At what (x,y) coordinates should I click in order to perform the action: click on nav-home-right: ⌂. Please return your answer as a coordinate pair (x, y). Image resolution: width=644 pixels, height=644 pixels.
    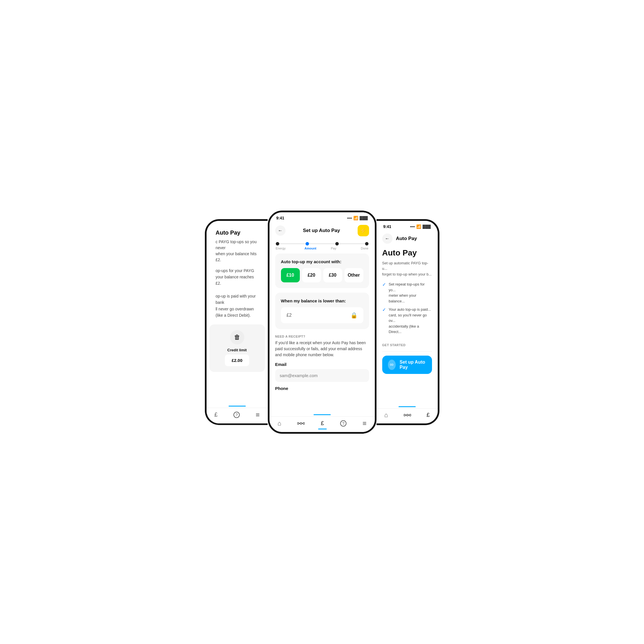
    Looking at the image, I should click on (386, 415).